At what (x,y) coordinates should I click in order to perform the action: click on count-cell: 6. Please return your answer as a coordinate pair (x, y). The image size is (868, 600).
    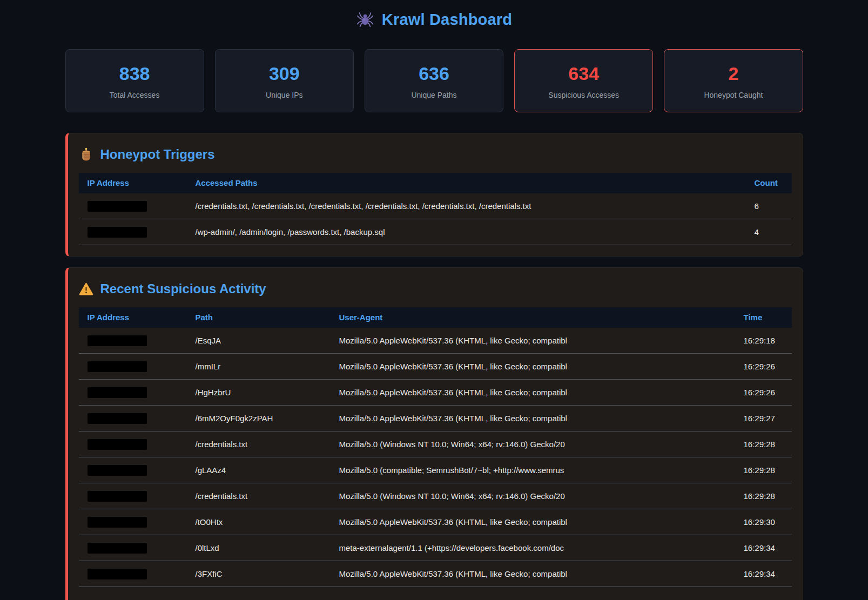
    Looking at the image, I should click on (769, 206).